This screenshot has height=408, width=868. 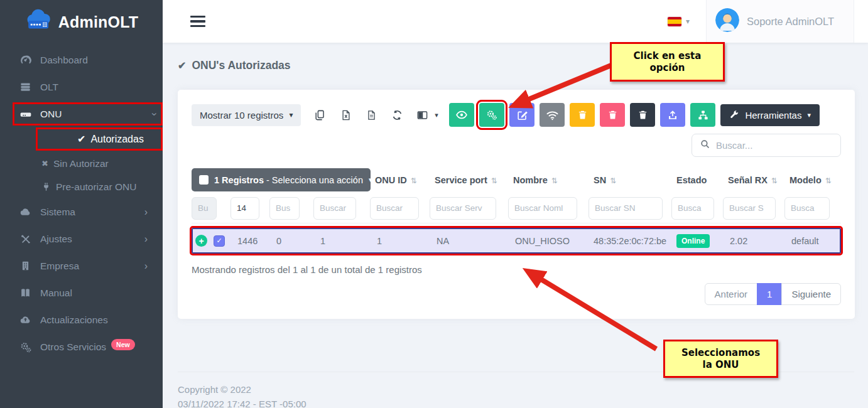 What do you see at coordinates (515, 21) in the screenshot?
I see `topbar: ▾ Soporte AdminOLT` at bounding box center [515, 21].